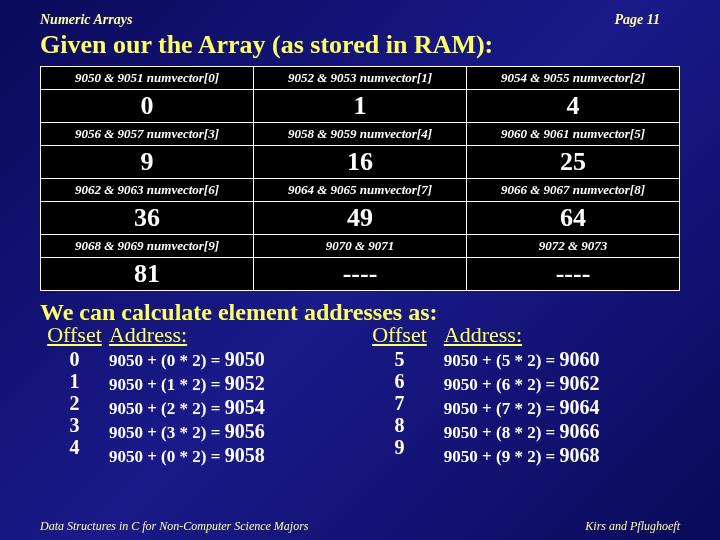 Image resolution: width=720 pixels, height=540 pixels. I want to click on page-title: Given our the Array (as stored in RAM):, so click(360, 45).